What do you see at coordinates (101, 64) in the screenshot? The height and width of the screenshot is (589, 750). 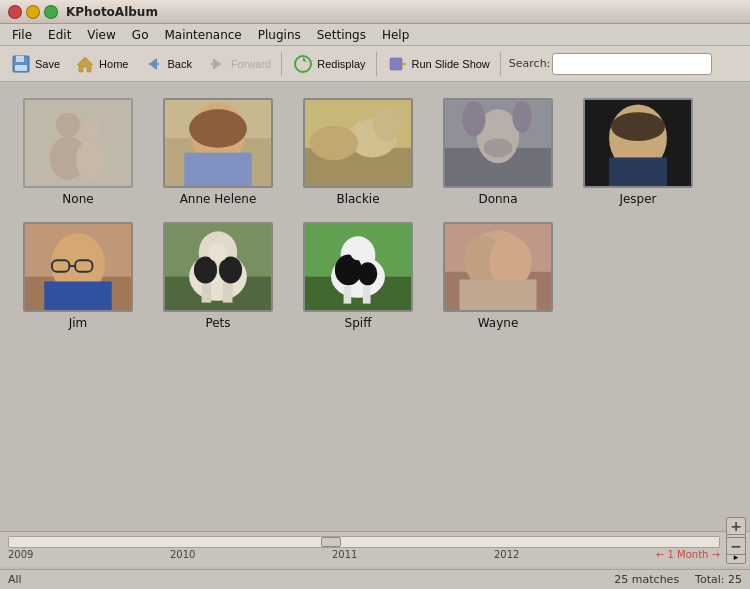 I see `home-button: Home` at bounding box center [101, 64].